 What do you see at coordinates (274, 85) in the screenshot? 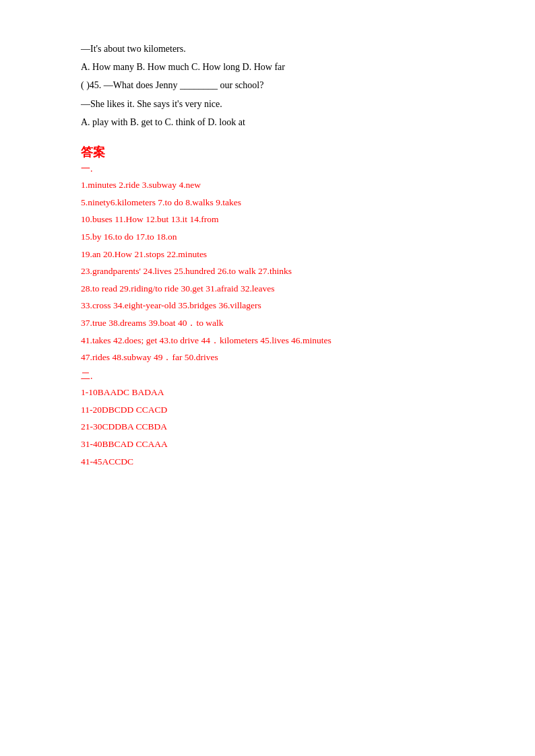
I see `question-section: —It's about two kilometers. A. How many …` at bounding box center [274, 85].